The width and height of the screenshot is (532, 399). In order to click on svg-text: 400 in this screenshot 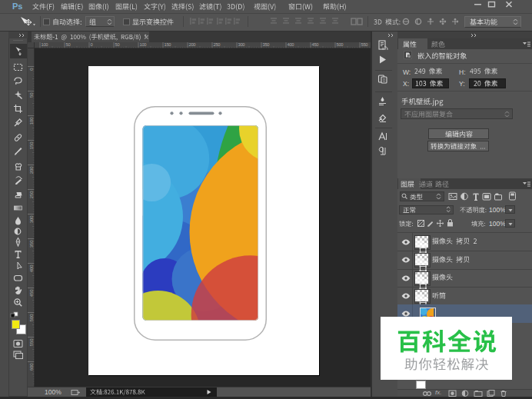, I will do `click(32, 269)`.